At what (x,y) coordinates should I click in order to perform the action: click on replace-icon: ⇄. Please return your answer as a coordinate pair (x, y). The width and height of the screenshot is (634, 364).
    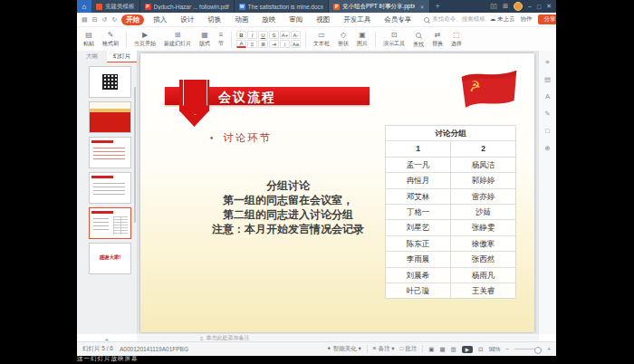
    Looking at the image, I should click on (438, 34).